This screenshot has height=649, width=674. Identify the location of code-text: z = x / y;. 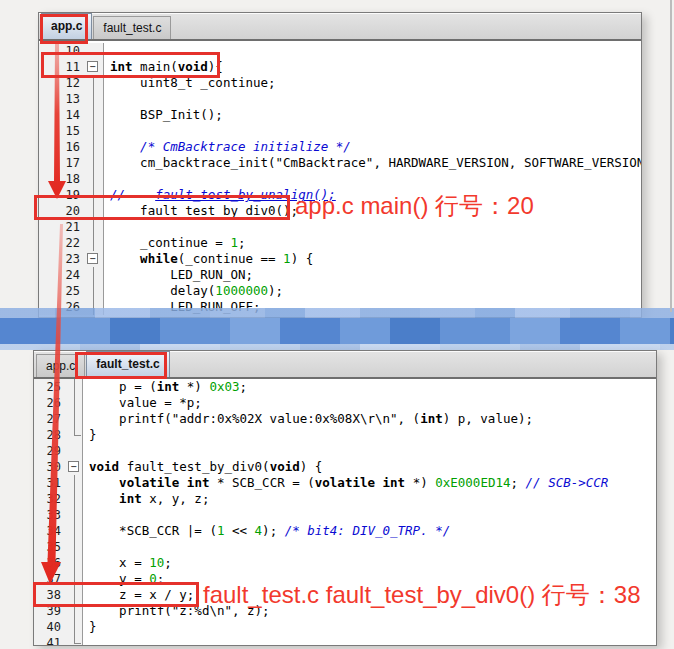
(138, 595).